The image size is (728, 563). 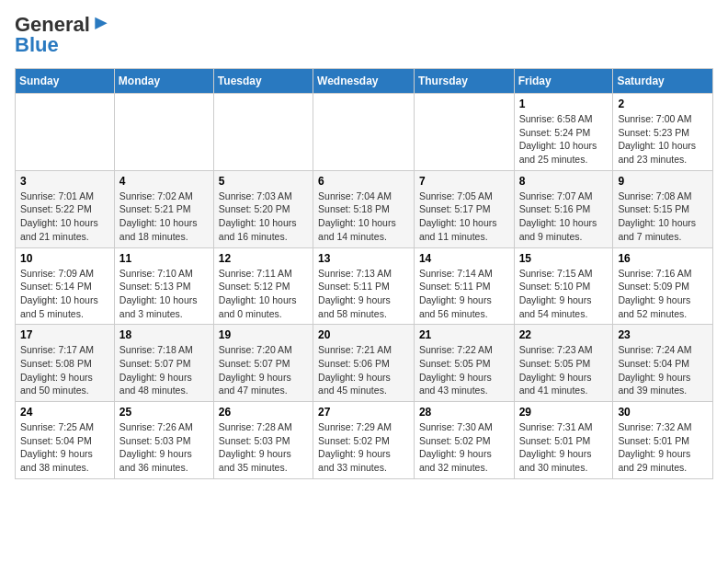 What do you see at coordinates (364, 447) in the screenshot?
I see `day-info: Sunrise: 7:29 AM Sunset: 5:02 PM Dayligh…` at bounding box center [364, 447].